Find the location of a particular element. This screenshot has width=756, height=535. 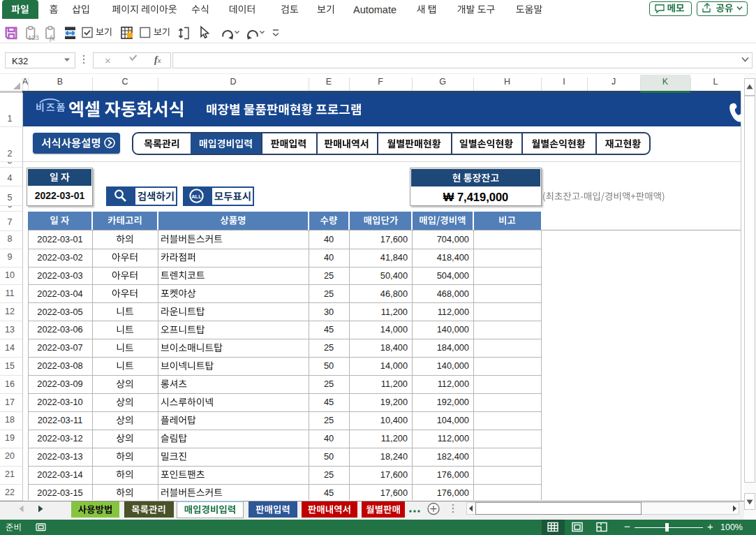

svg-text: fx is located at coordinates (52, 38).